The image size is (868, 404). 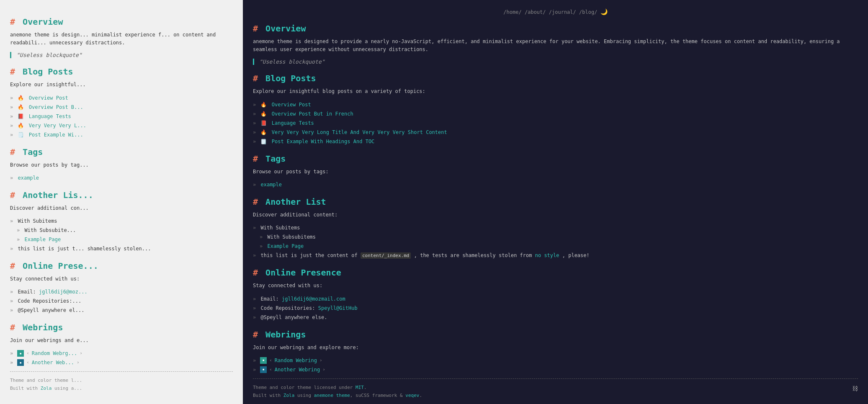 What do you see at coordinates (121, 39) in the screenshot?
I see `overview-body: anemone theme is design... minimalist ex…` at bounding box center [121, 39].